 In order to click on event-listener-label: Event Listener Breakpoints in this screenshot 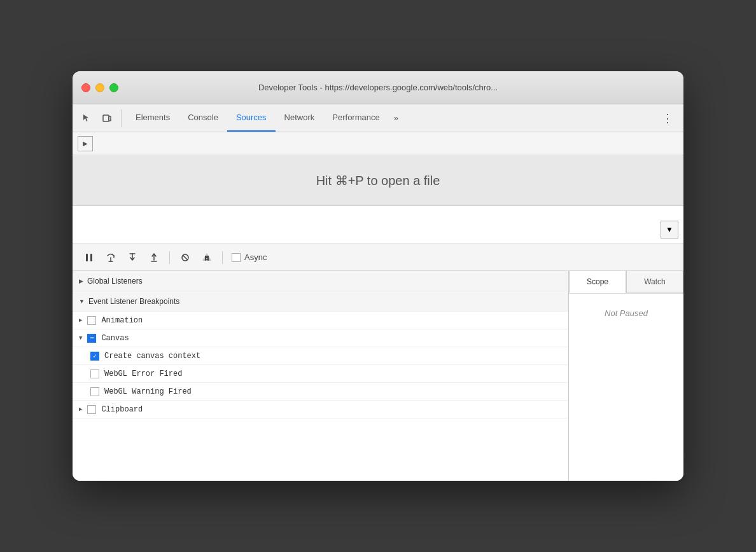, I will do `click(134, 301)`.